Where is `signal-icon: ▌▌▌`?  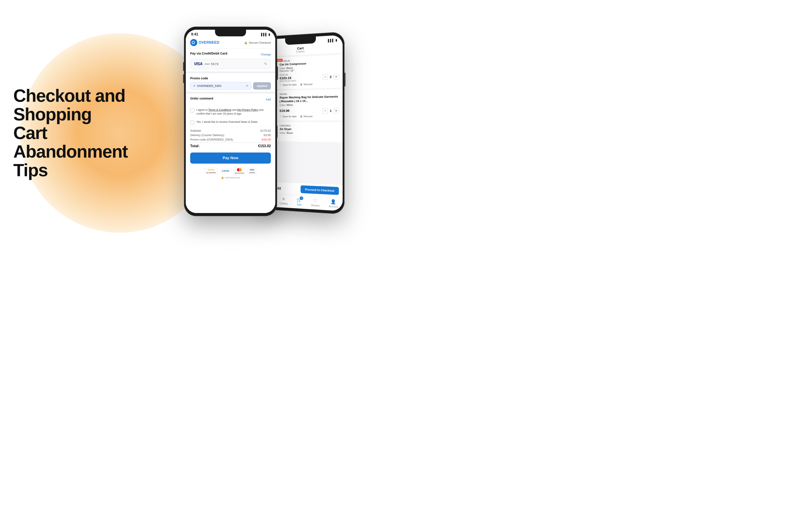 signal-icon: ▌▌▌ is located at coordinates (264, 35).